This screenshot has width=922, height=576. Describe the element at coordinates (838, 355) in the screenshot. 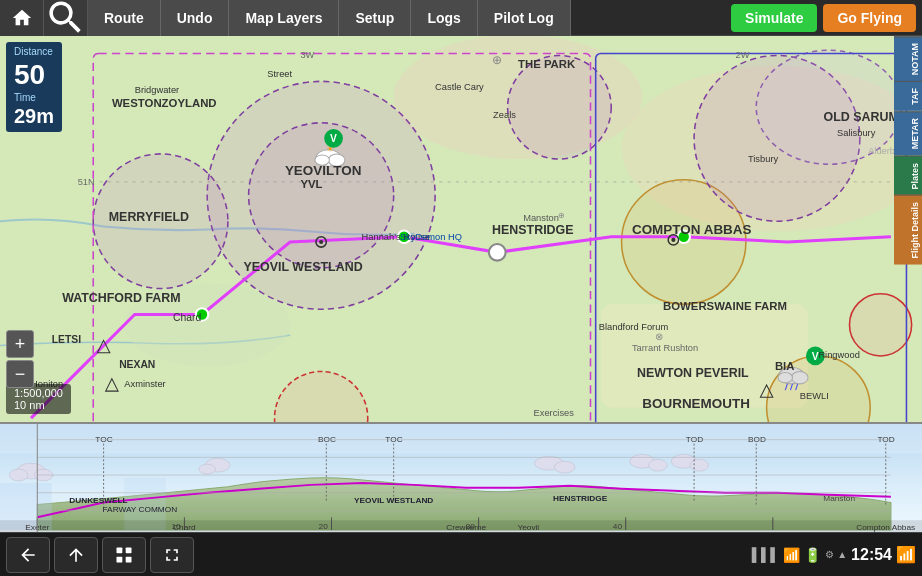

I see `svg-text: Ringwood` at that location.